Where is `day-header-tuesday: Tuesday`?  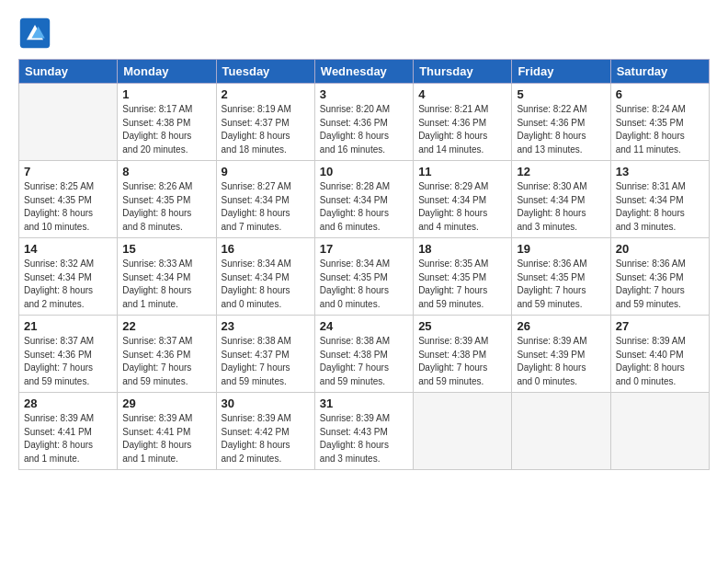
day-header-tuesday: Tuesday is located at coordinates (265, 72).